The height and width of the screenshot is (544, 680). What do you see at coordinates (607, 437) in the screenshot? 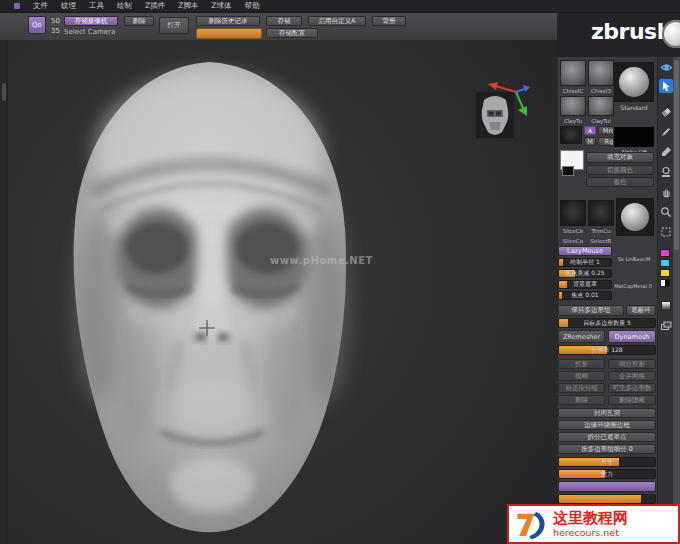
I see `split-masked-button: 拆分已遮罩点` at bounding box center [607, 437].